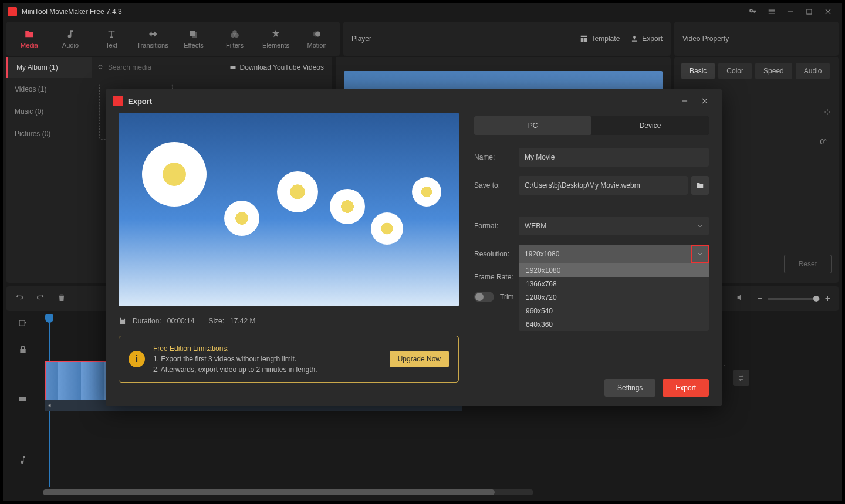  What do you see at coordinates (614, 284) in the screenshot?
I see `resolution-option: 1366x768` at bounding box center [614, 284].